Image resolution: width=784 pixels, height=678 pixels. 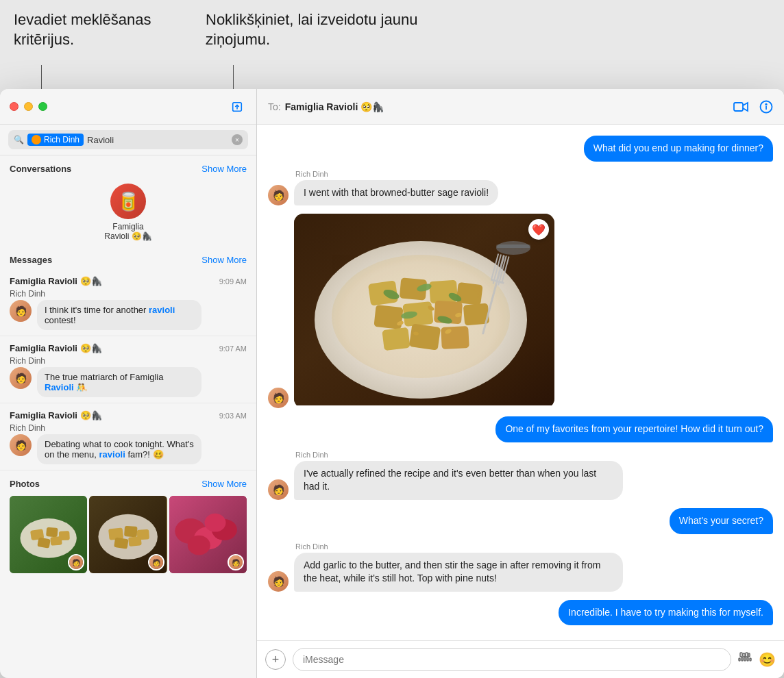 What do you see at coordinates (14, 107) in the screenshot?
I see `close-button` at bounding box center [14, 107].